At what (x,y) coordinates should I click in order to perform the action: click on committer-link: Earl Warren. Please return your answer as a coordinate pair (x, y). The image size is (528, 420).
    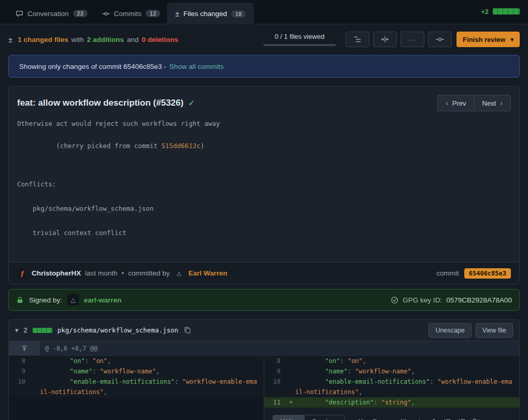
    Looking at the image, I should click on (208, 273).